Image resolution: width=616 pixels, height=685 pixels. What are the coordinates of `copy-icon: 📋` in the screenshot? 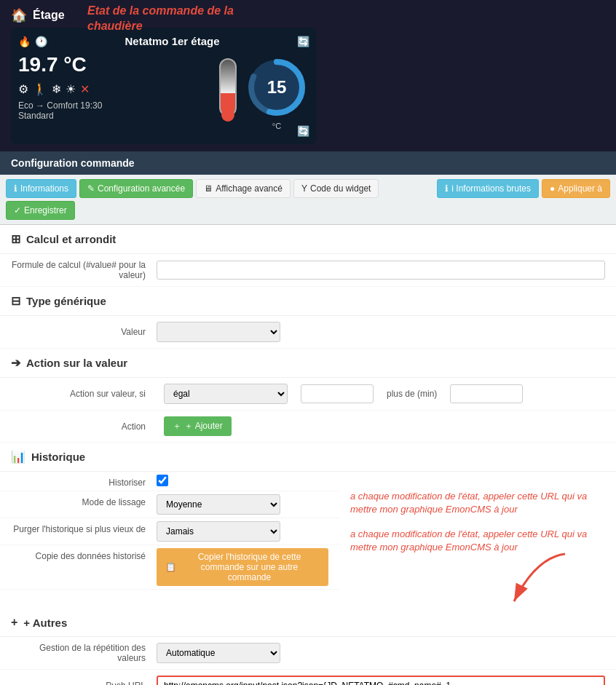 It's located at (170, 567).